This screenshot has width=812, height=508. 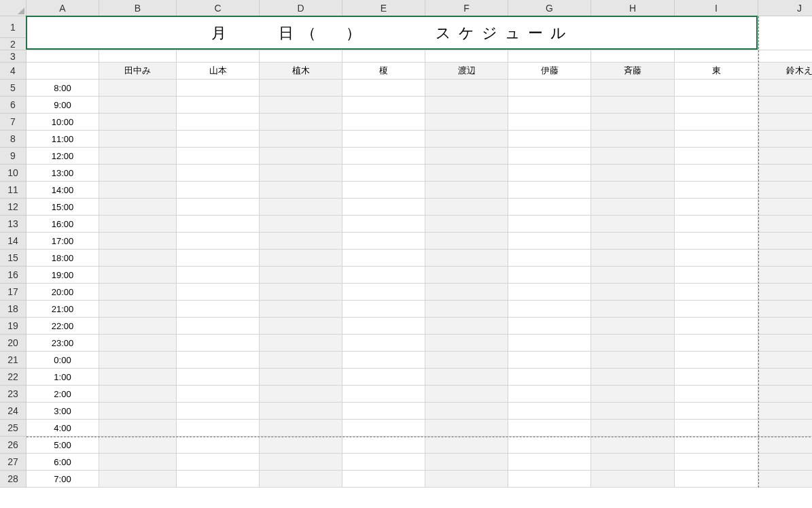 What do you see at coordinates (716, 445) in the screenshot?
I see `cell-I26` at bounding box center [716, 445].